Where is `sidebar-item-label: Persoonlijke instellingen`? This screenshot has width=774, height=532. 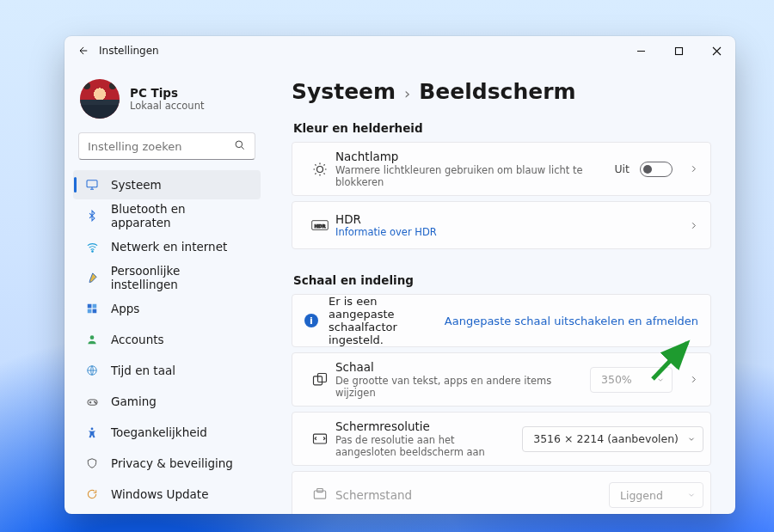
sidebar-item-label: Persoonlijke instellingen is located at coordinates (180, 278).